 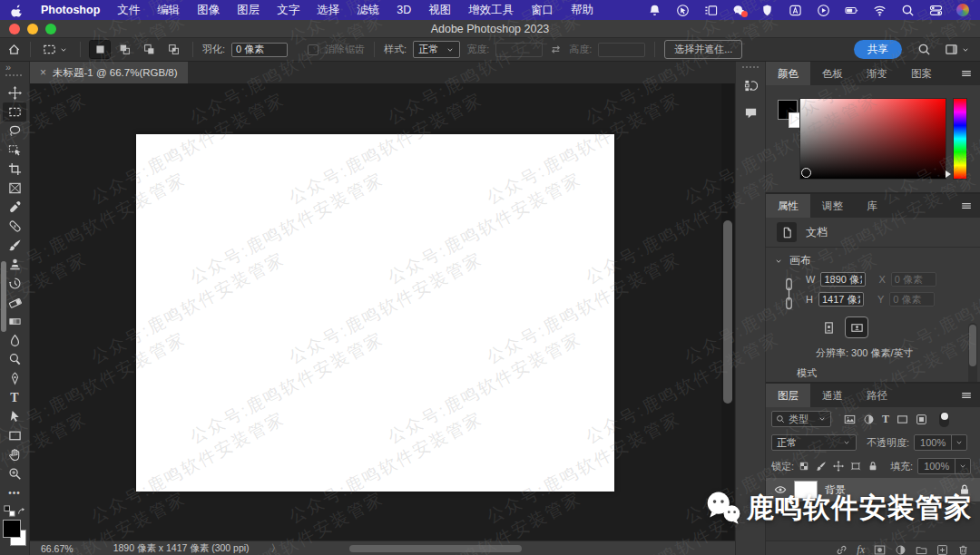 What do you see at coordinates (801, 419) in the screenshot?
I see `filter-type-select: 类型` at bounding box center [801, 419].